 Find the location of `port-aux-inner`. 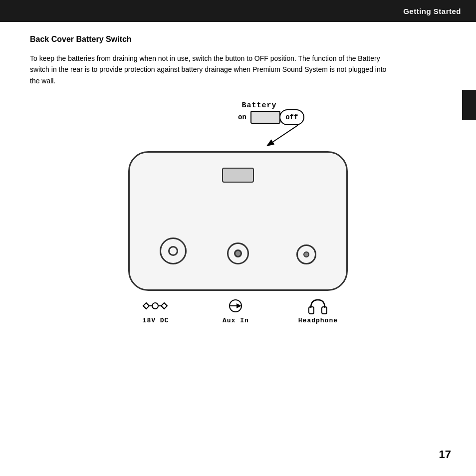

port-aux-inner is located at coordinates (238, 253).